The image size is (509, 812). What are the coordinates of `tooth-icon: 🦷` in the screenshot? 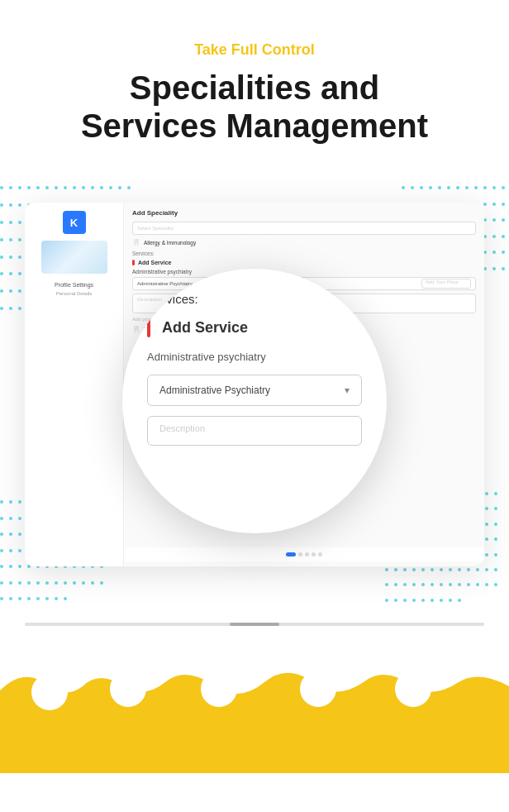 It's located at (136, 243).